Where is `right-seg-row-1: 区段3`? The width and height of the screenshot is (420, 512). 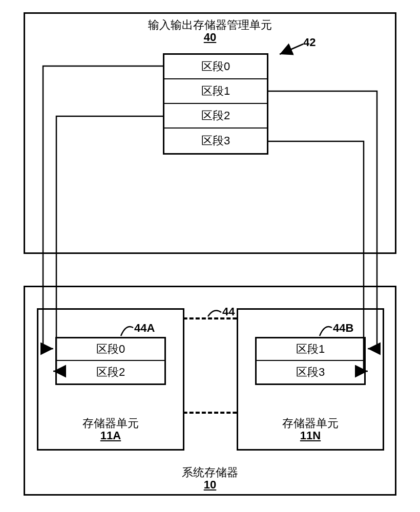 right-seg-row-1: 区段3 is located at coordinates (310, 372).